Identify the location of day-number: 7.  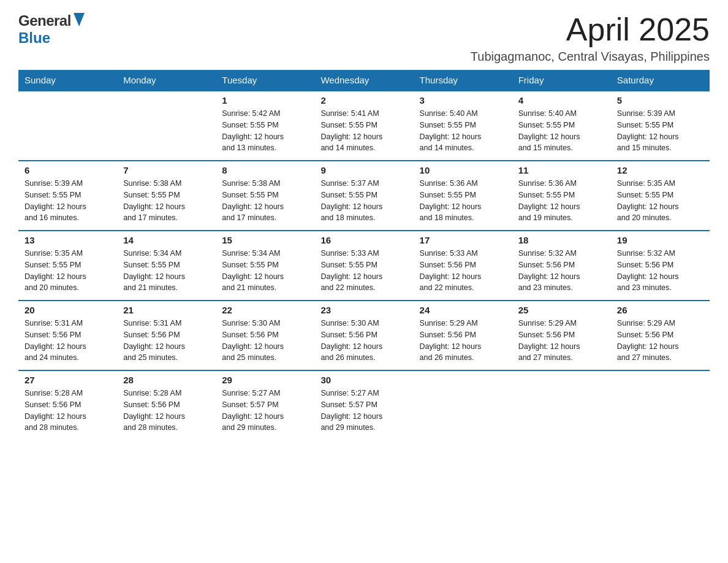
(167, 170).